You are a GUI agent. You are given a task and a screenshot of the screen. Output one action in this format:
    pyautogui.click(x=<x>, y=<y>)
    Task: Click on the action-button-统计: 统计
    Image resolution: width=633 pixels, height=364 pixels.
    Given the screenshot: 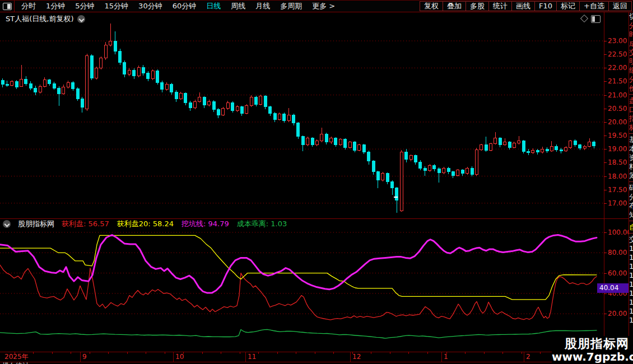 What is the action you would take?
    pyautogui.click(x=500, y=6)
    